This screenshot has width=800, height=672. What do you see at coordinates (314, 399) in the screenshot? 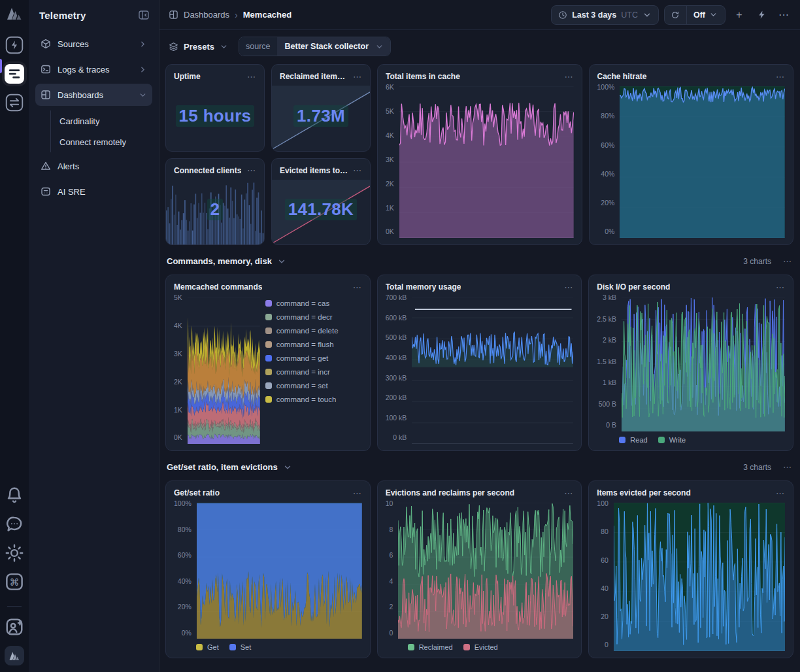
I see `legend-item: command = touch` at bounding box center [314, 399].